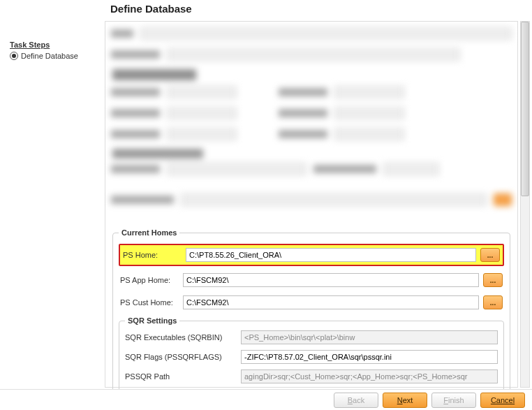 The width and height of the screenshot is (532, 410). Describe the element at coordinates (50, 56) in the screenshot. I see `task-step-label: Define Database` at that location.